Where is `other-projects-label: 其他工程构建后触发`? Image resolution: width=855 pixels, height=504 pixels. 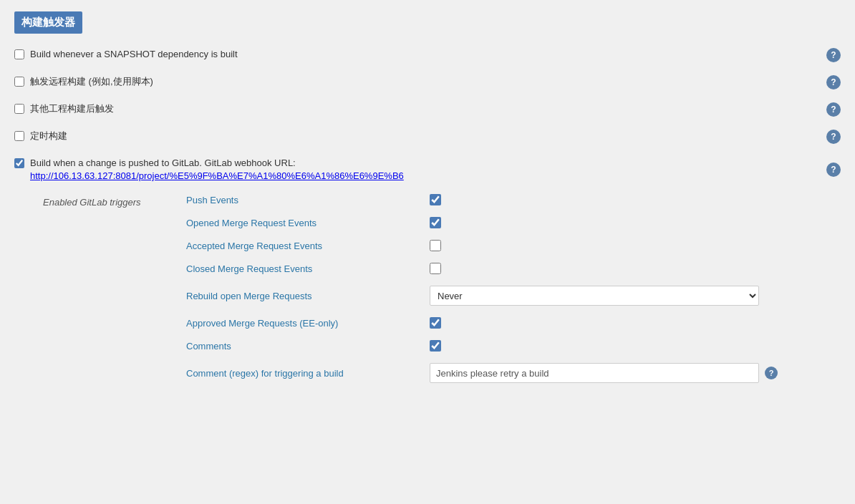
other-projects-label: 其他工程构建后触发 is located at coordinates (72, 109).